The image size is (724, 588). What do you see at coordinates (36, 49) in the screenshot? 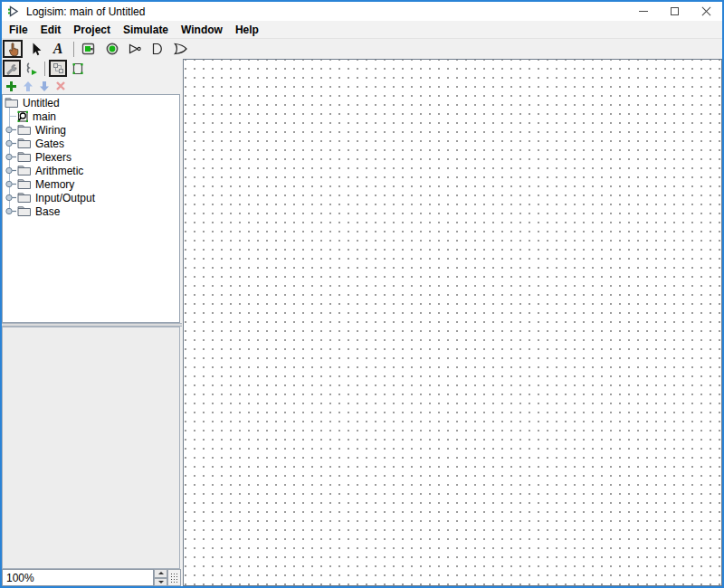
I see `cursor-arrow-icon` at bounding box center [36, 49].